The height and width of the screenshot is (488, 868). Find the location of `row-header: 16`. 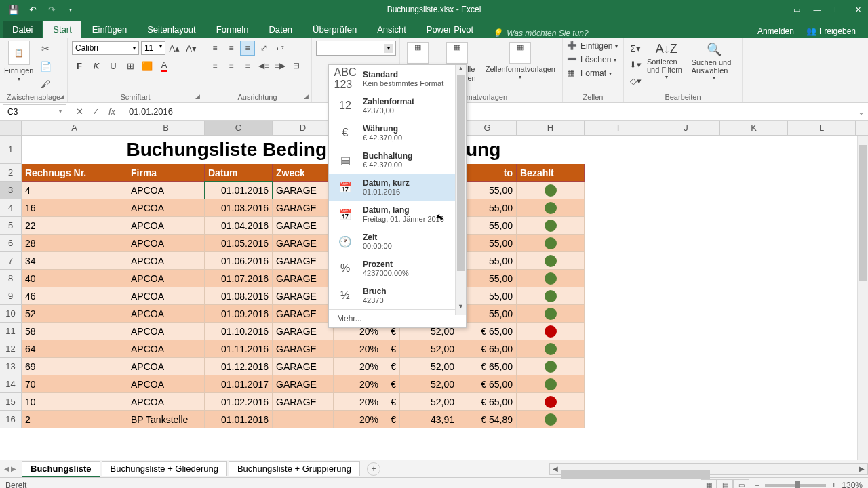

row-header: 16 is located at coordinates (11, 420).